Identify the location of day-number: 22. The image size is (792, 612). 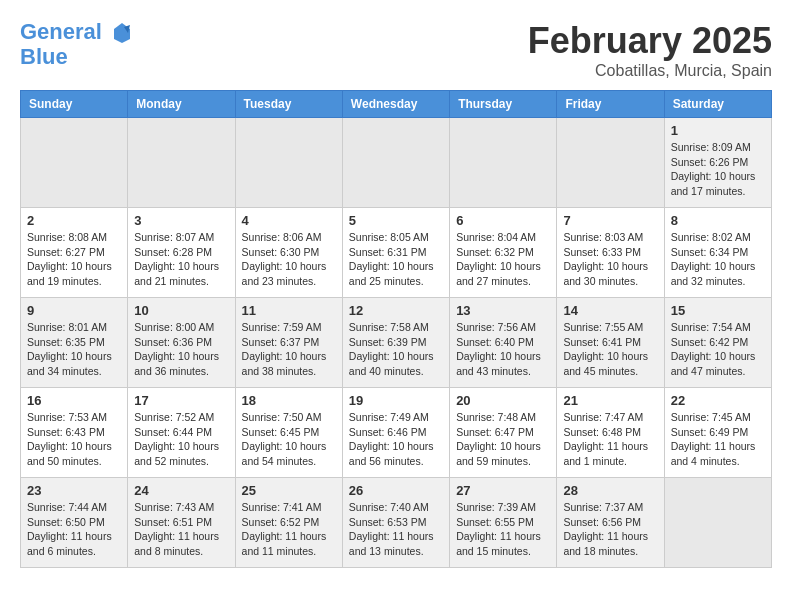
(718, 400).